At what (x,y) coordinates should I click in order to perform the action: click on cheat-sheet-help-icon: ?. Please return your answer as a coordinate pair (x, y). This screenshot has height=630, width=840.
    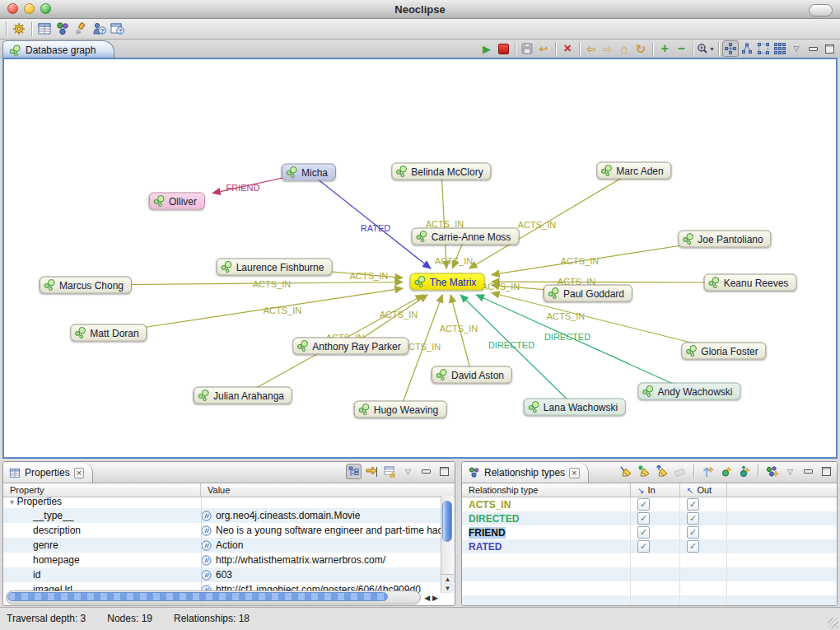
    Looking at the image, I should click on (117, 30).